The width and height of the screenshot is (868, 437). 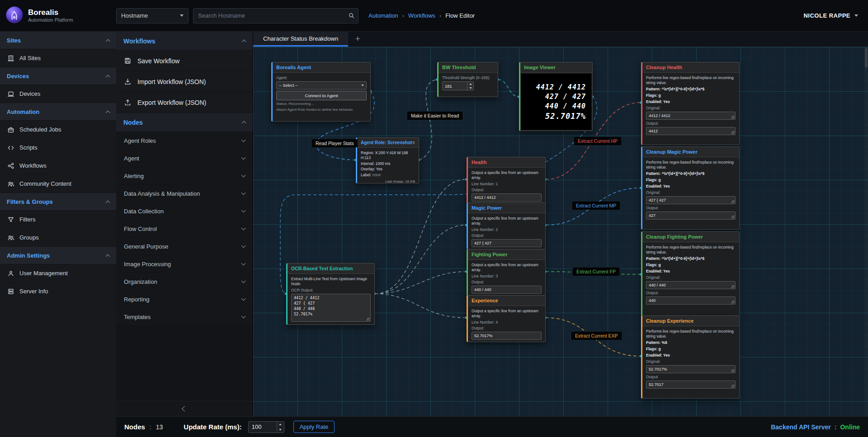 What do you see at coordinates (691, 385) in the screenshot?
I see `output-textarea: 52.7017` at bounding box center [691, 385].